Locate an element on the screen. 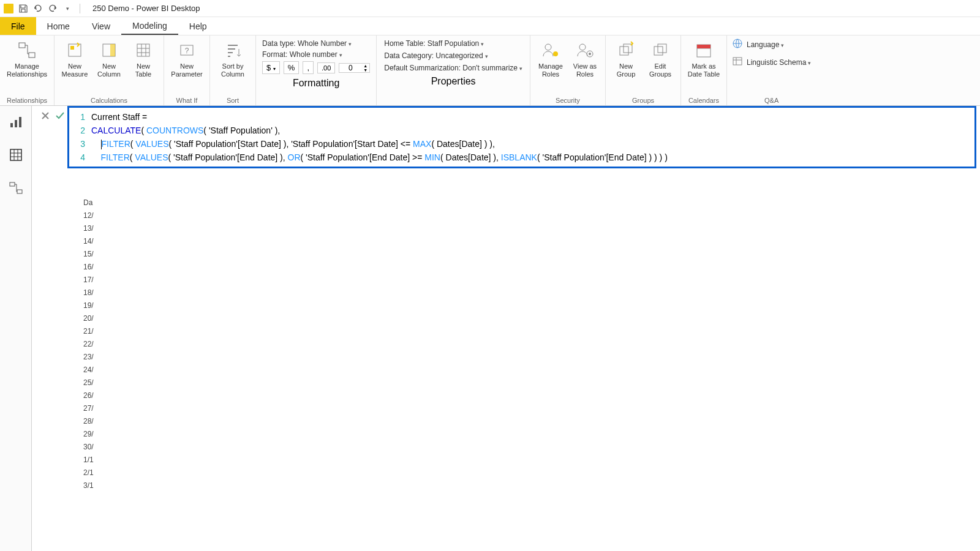 The image size is (980, 551). data-category-dropdown: Data Category: Uncategorized is located at coordinates (436, 56).